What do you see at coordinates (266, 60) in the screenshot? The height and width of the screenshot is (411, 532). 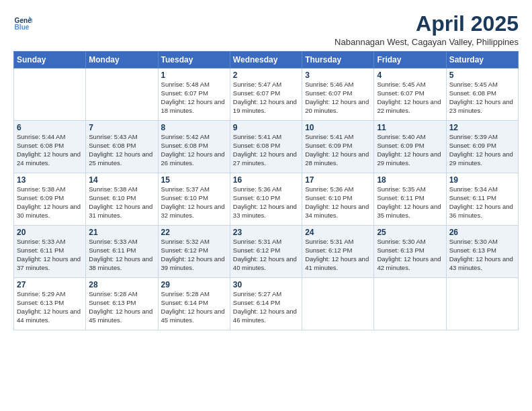 I see `col-wednesday: Wednesday` at bounding box center [266, 60].